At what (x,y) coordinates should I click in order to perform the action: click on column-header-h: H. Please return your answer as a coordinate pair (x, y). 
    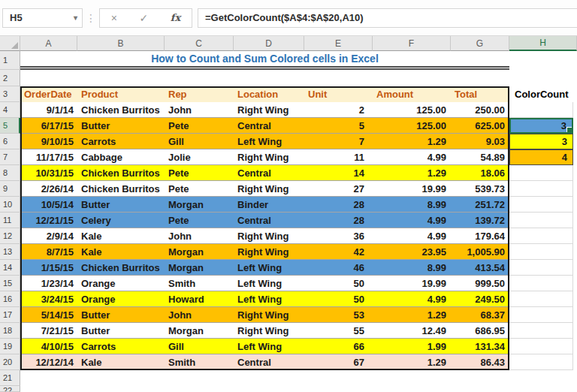
    Looking at the image, I should click on (543, 44).